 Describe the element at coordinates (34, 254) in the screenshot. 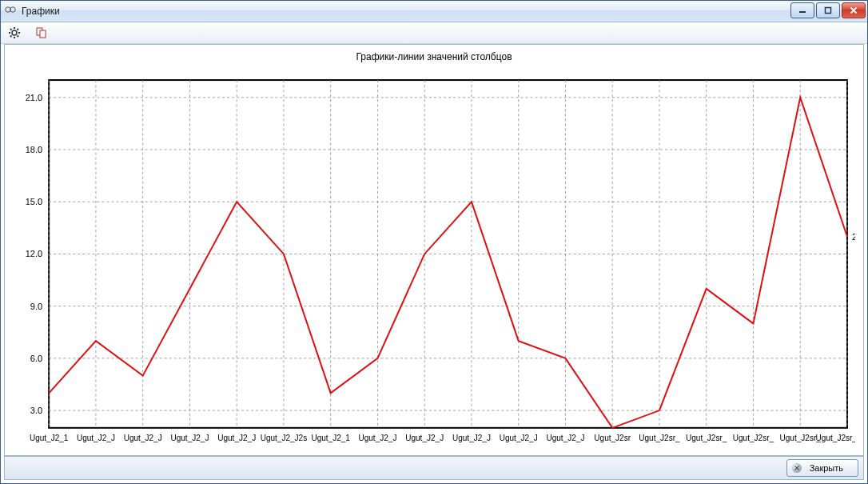

I see `y-tick-label: 12.0` at that location.